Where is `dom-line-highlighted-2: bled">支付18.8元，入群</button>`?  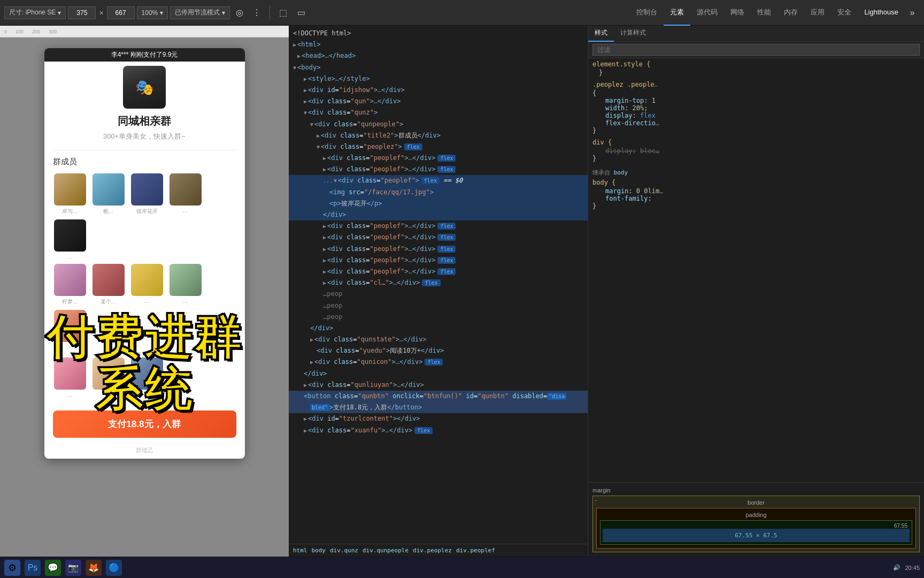 dom-line-highlighted-2: bled">支付18.8元，入群</button> is located at coordinates (438, 408).